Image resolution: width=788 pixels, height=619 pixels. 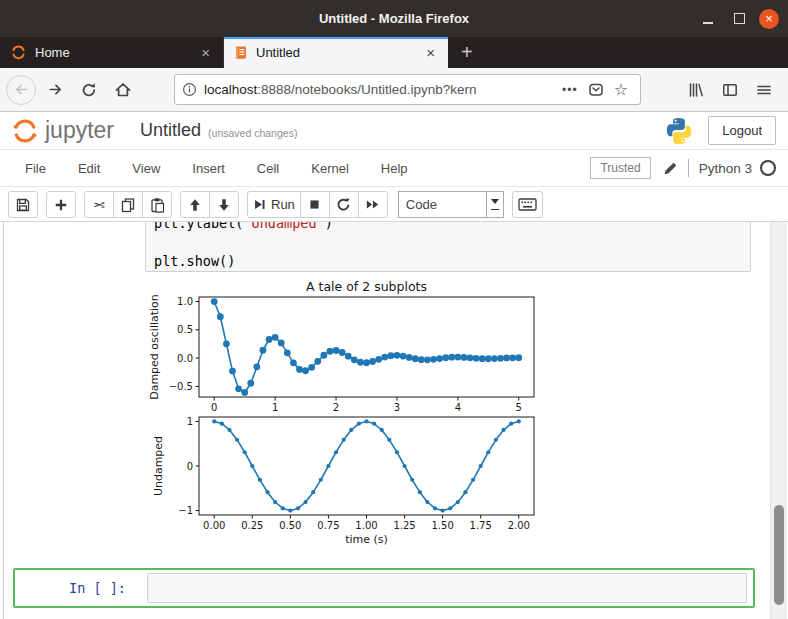 What do you see at coordinates (730, 90) in the screenshot?
I see `sidebar-panel-icon` at bounding box center [730, 90].